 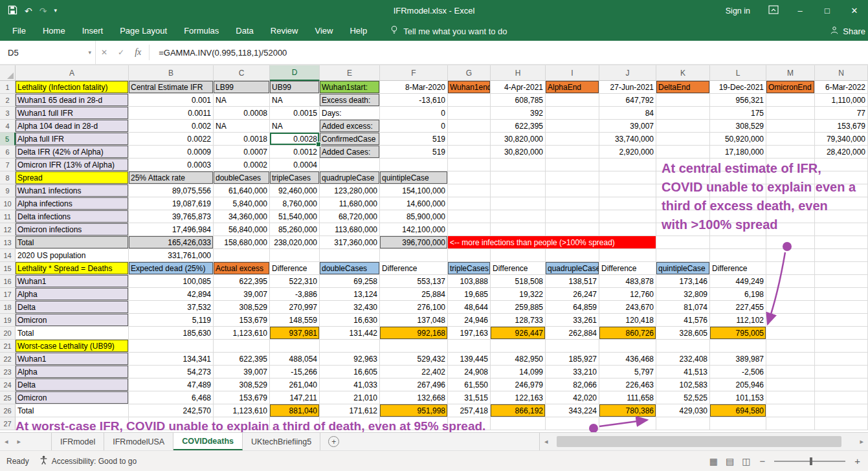 What do you see at coordinates (791, 424) in the screenshot?
I see `cell-M27` at bounding box center [791, 424].